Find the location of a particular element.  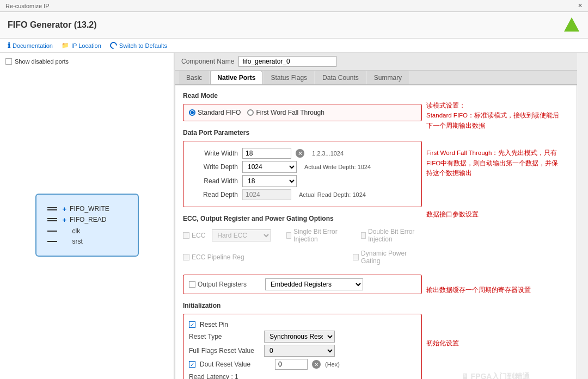

write-depth-label: Write Depth is located at coordinates (213, 167).